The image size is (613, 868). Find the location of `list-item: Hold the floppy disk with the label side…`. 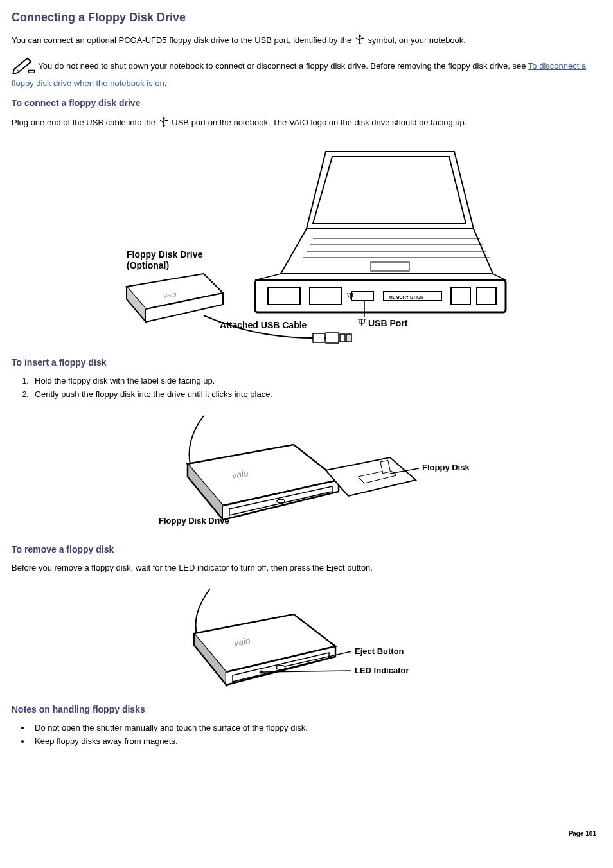

list-item: Hold the floppy disk with the label side… is located at coordinates (316, 381).